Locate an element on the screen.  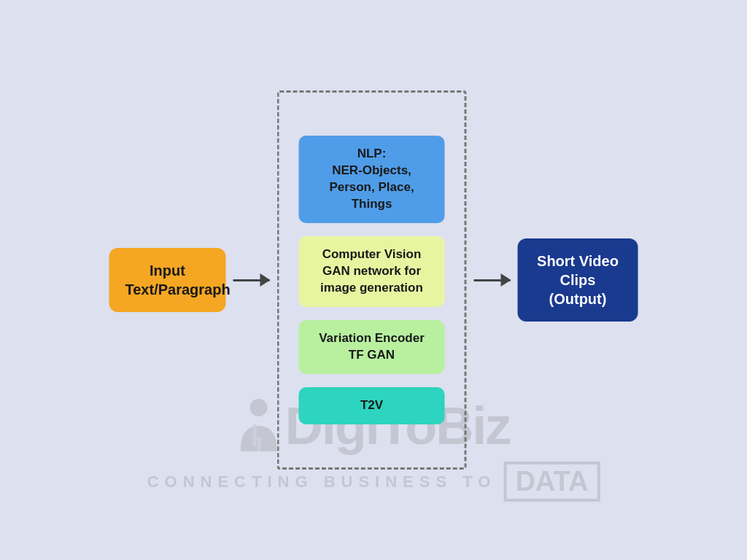
output-label: Short Video Clips (Output) is located at coordinates (578, 280).